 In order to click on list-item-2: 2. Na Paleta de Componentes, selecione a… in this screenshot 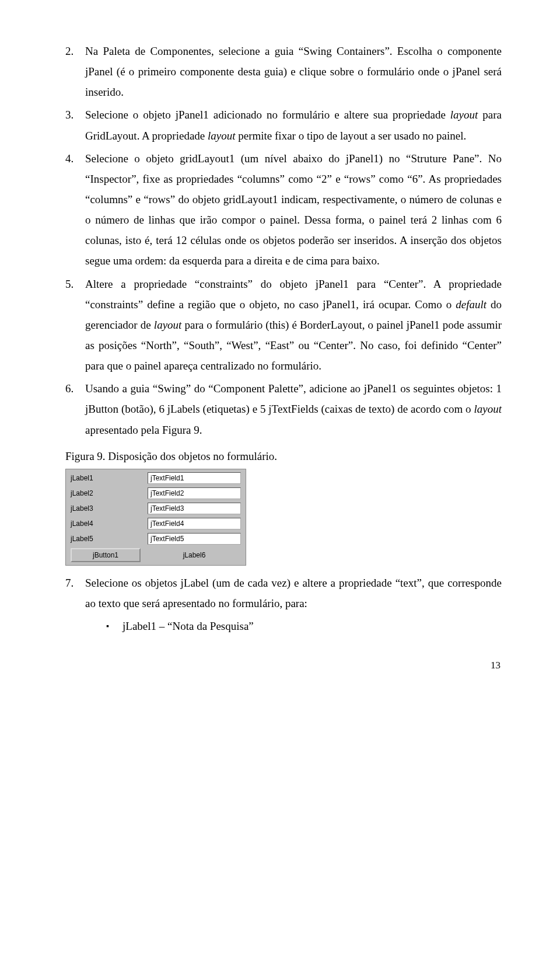, I will do `click(284, 71)`.